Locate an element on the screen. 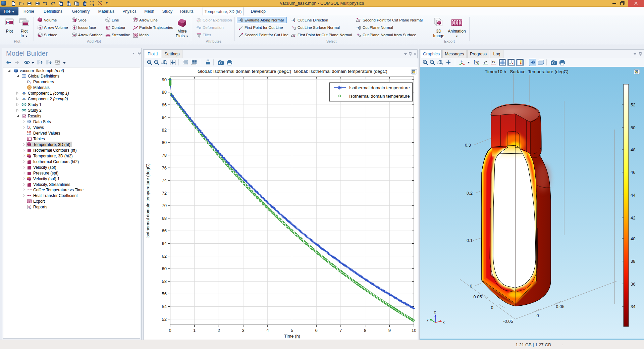 This screenshot has height=349, width=644. svg-text: 38 is located at coordinates (633, 261).